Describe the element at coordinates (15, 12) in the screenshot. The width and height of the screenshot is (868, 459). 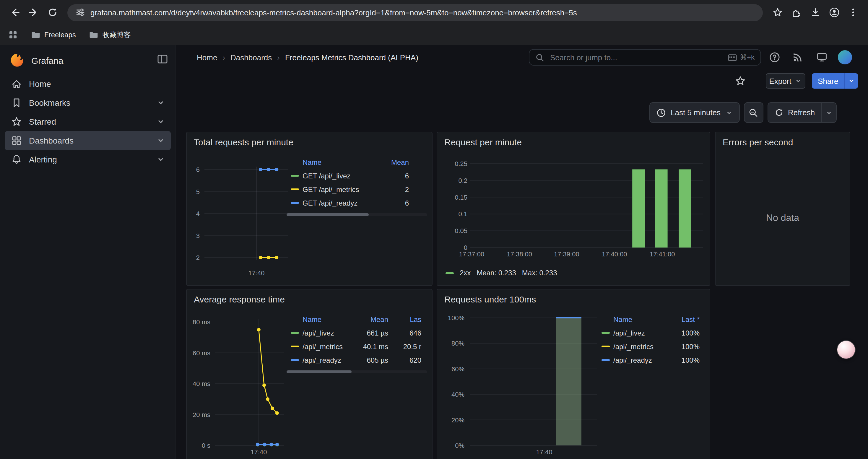
I see `back-button` at that location.